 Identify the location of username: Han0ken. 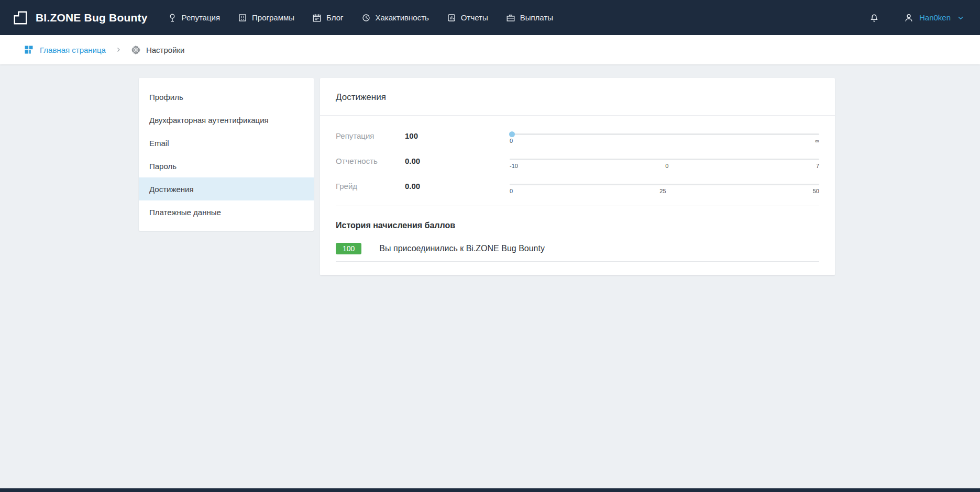
(935, 18).